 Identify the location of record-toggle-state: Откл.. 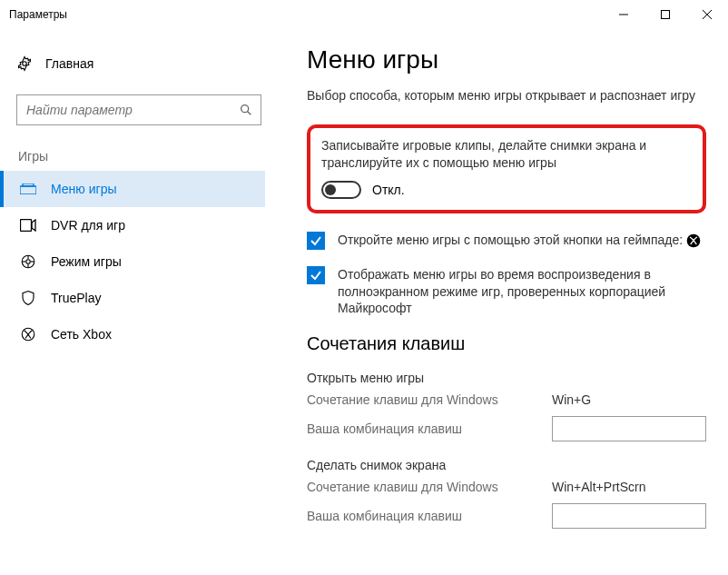
(389, 190).